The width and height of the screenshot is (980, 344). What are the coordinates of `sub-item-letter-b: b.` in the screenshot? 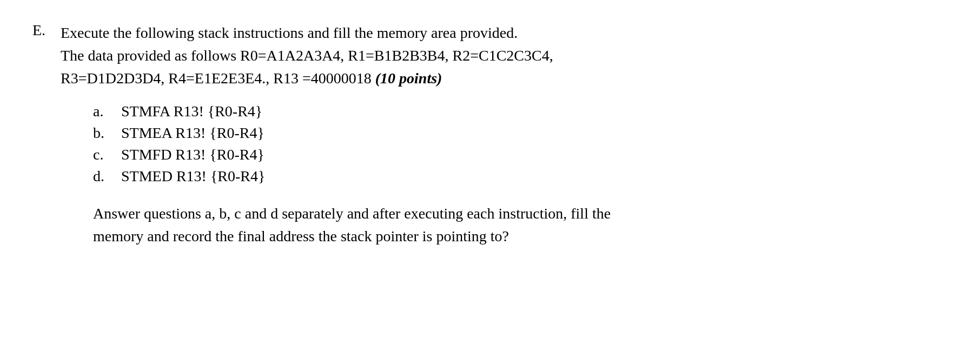 It's located at (103, 133).